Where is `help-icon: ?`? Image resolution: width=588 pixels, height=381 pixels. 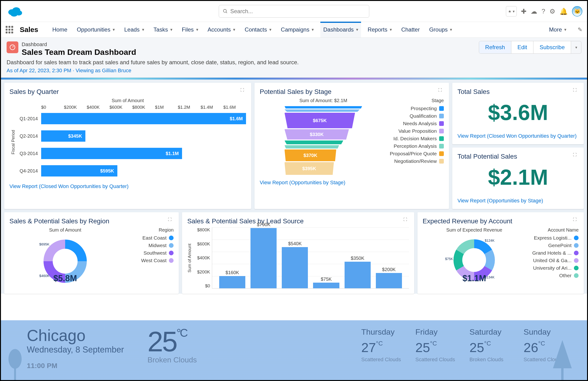
help-icon: ? is located at coordinates (544, 11).